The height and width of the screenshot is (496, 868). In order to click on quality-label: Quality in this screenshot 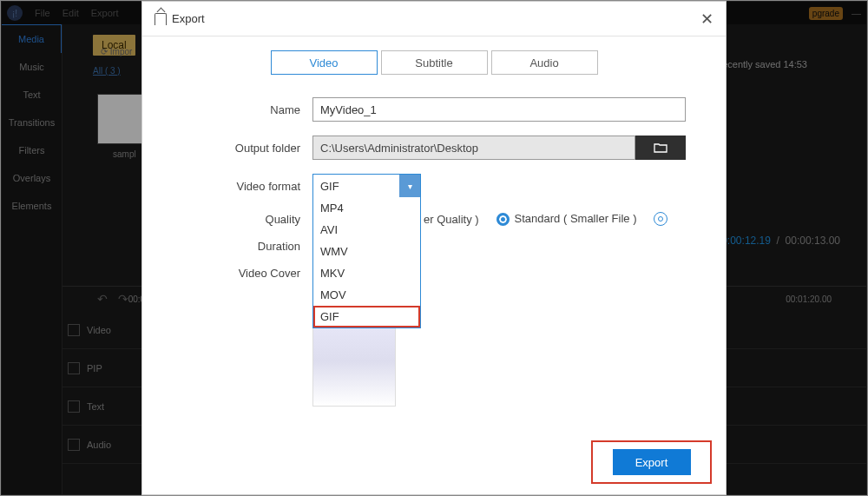, I will do `click(247, 219)`.